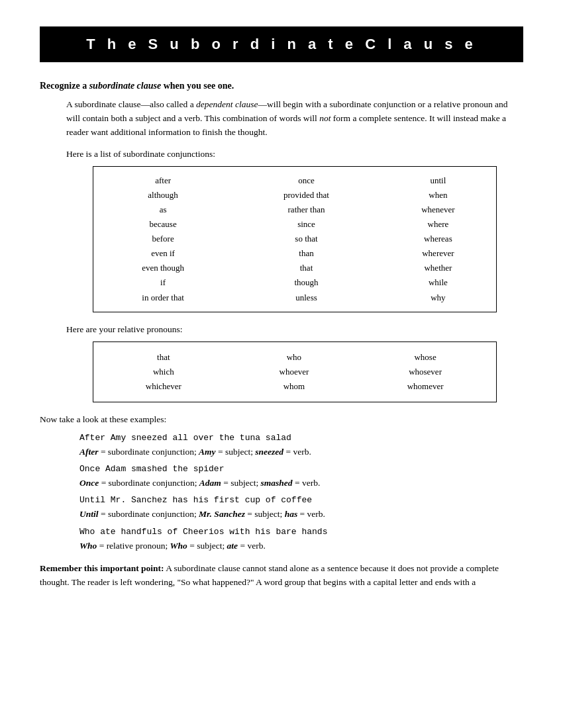 The width and height of the screenshot is (563, 728). I want to click on intro-paragraph: A subordinate clause—also called a depen…, so click(295, 119).